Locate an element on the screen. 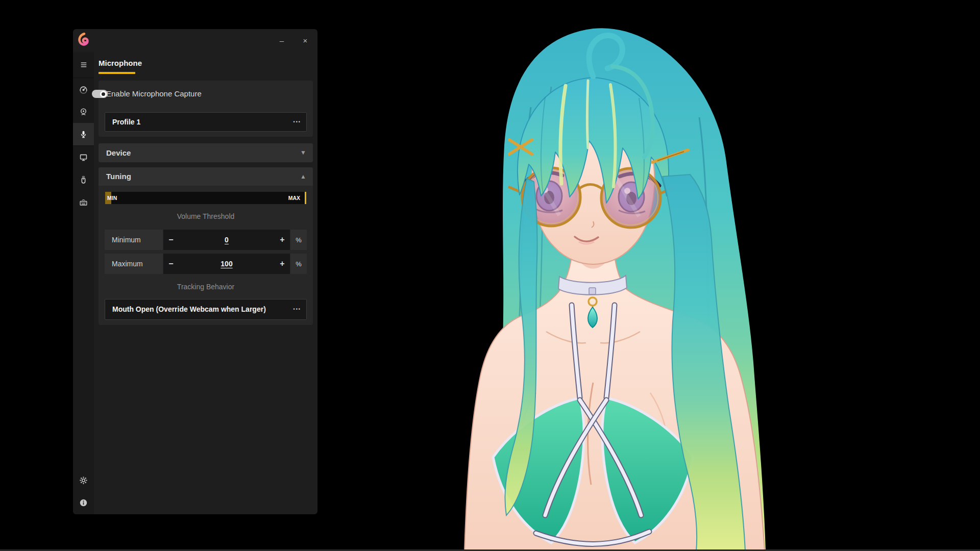 The width and height of the screenshot is (980, 551). enable-capture-label: Enable Microphone Capture is located at coordinates (154, 94).